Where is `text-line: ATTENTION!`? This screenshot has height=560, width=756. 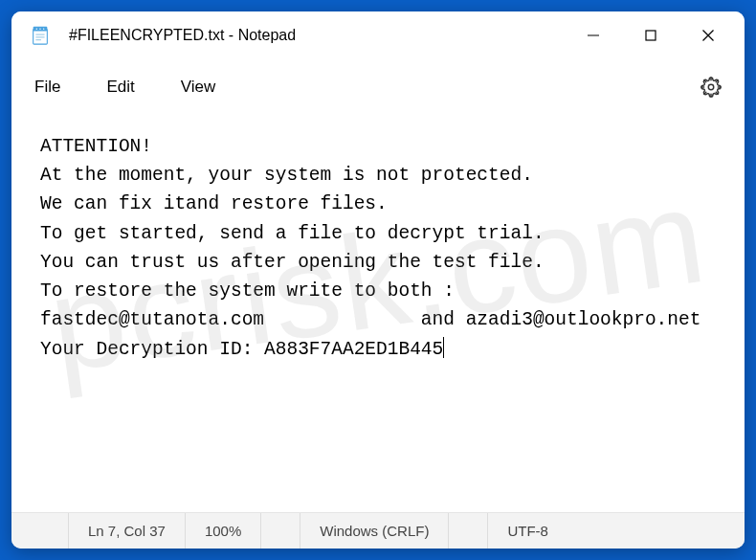 text-line: ATTENTION! is located at coordinates (96, 146).